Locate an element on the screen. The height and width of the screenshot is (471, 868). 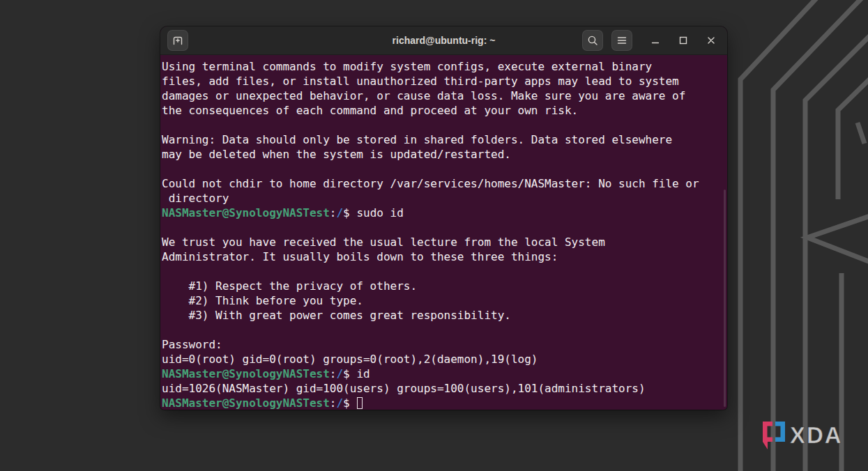
terminal-text-segment: files, add files, or install unauthorize… is located at coordinates (420, 81).